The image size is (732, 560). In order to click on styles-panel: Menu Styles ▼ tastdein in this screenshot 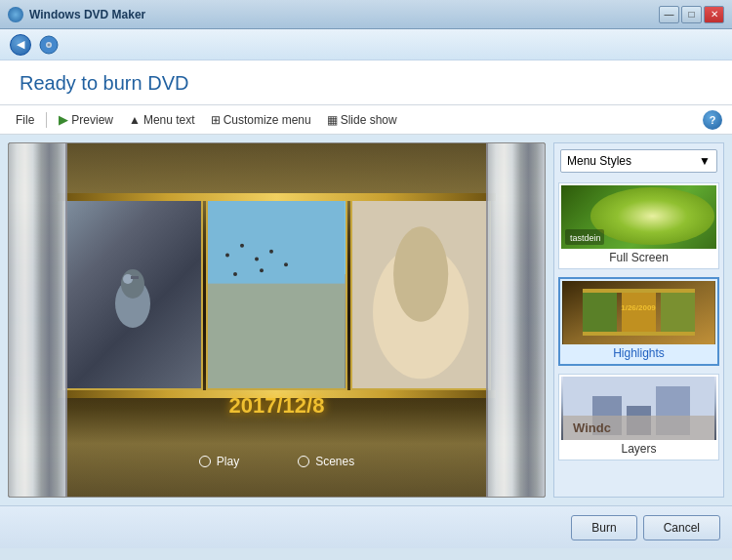, I will do `click(638, 320)`.